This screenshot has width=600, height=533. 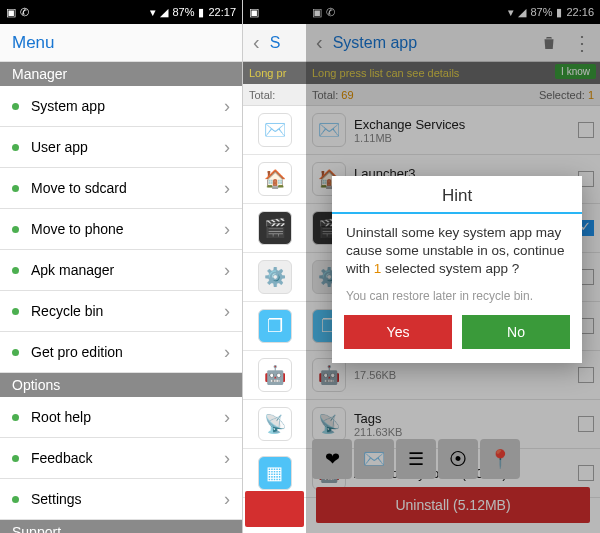 What do you see at coordinates (121, 418) in the screenshot?
I see `menu-item-root-help: Root help ›` at bounding box center [121, 418].